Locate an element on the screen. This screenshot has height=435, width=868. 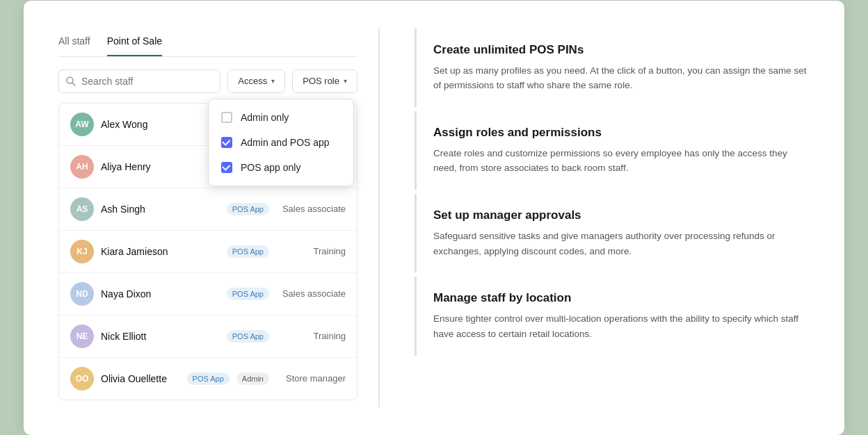
dropdown-item-pos-only: POS app only is located at coordinates (281, 167).